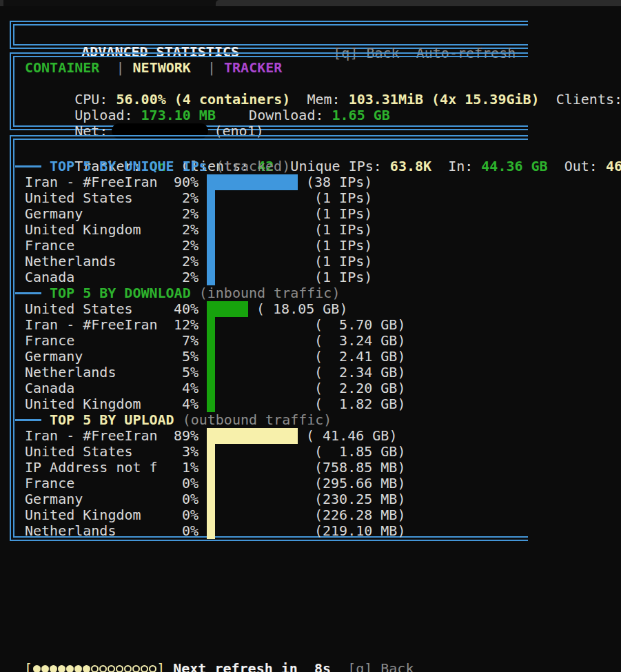  Describe the element at coordinates (167, 452) in the screenshot. I see `row-percent: 3%` at that location.